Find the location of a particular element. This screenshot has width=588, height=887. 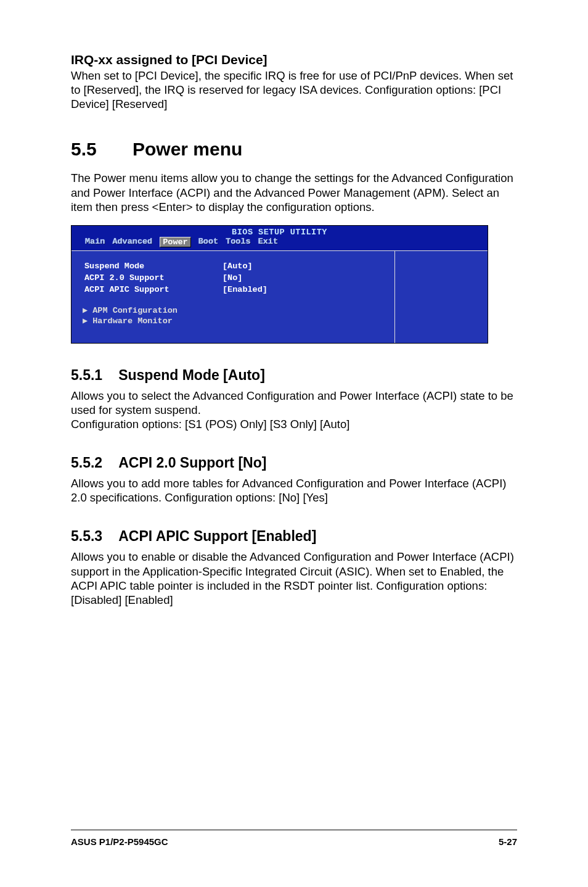

sub2-number: 5.5.2 is located at coordinates (86, 463).